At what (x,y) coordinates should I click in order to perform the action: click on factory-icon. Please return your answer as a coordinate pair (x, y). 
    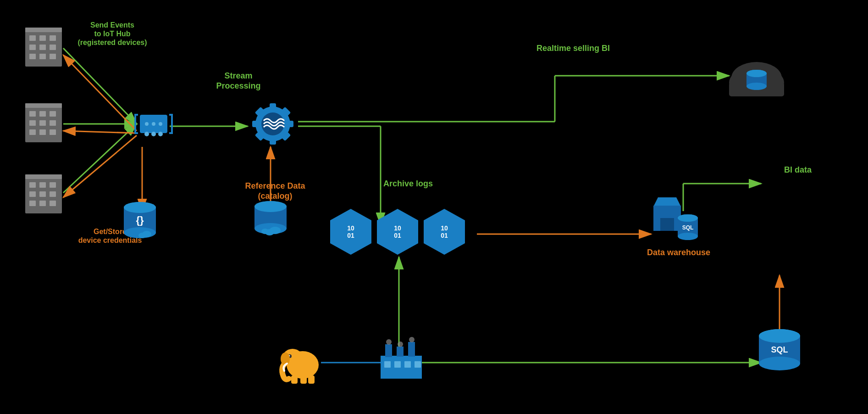
    Looking at the image, I should click on (401, 359).